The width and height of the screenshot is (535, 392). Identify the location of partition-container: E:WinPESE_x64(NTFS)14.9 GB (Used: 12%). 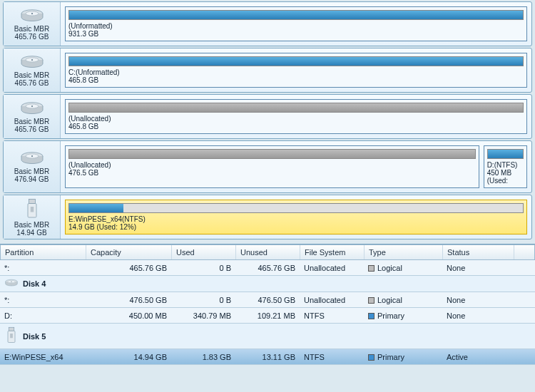
(296, 217).